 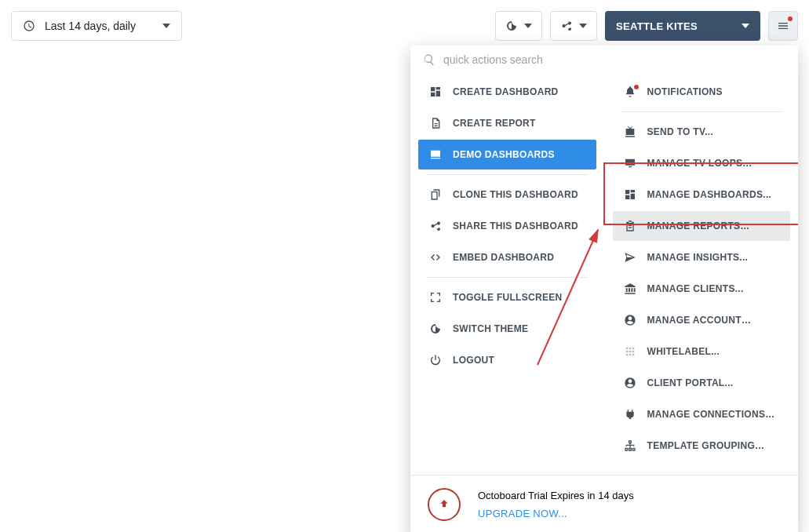 What do you see at coordinates (604, 504) in the screenshot?
I see `trial-bar: Octoboard Trial Expires in 14 days UPGRA…` at bounding box center [604, 504].